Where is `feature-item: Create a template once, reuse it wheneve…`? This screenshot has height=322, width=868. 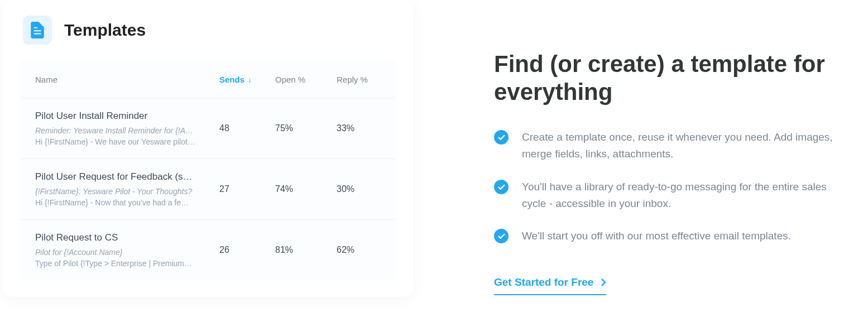 feature-item: Create a template once, reuse it wheneve… is located at coordinates (673, 146).